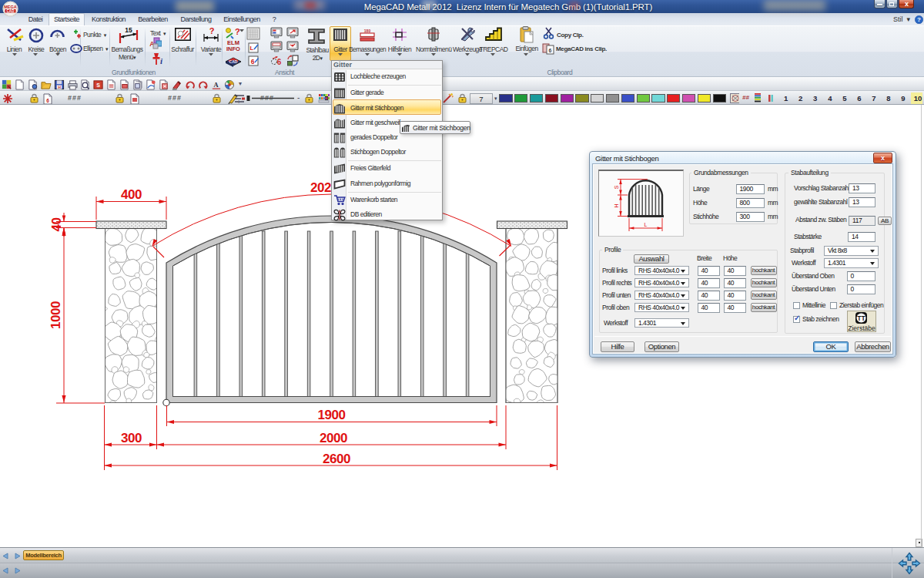 This screenshot has width=924, height=578. I want to click on svg-text: i, so click(162, 61).